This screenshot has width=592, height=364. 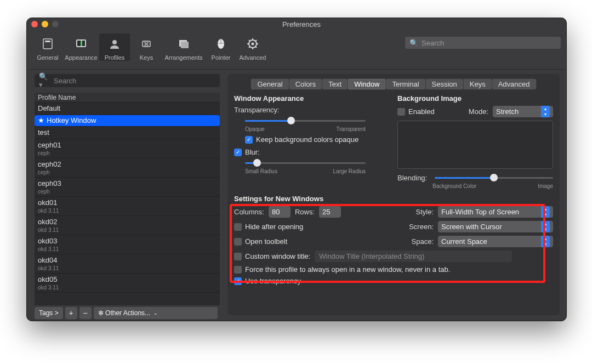 What do you see at coordinates (86, 313) in the screenshot?
I see `remove-profile-button: −` at bounding box center [86, 313].